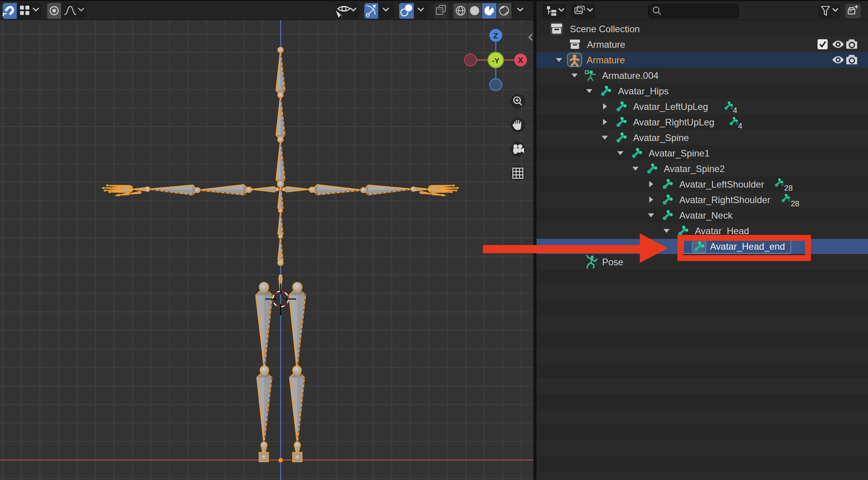  I want to click on svg-text: Avatar_Spine2, so click(694, 169).